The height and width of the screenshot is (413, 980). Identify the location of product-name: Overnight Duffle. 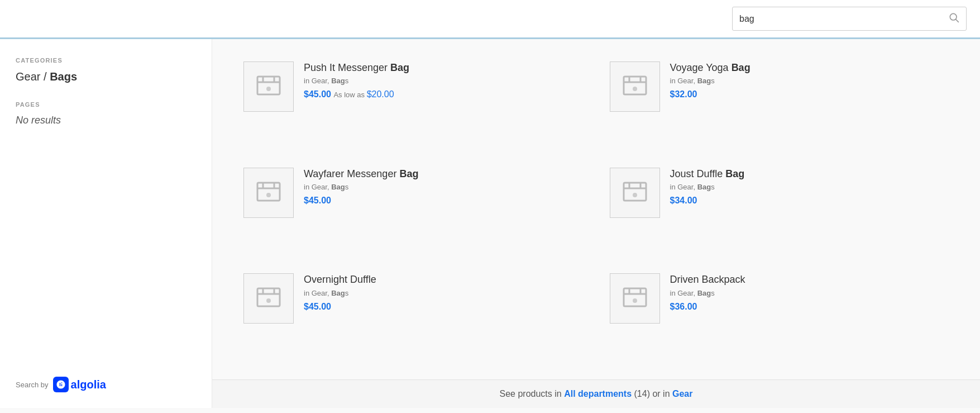
(340, 279).